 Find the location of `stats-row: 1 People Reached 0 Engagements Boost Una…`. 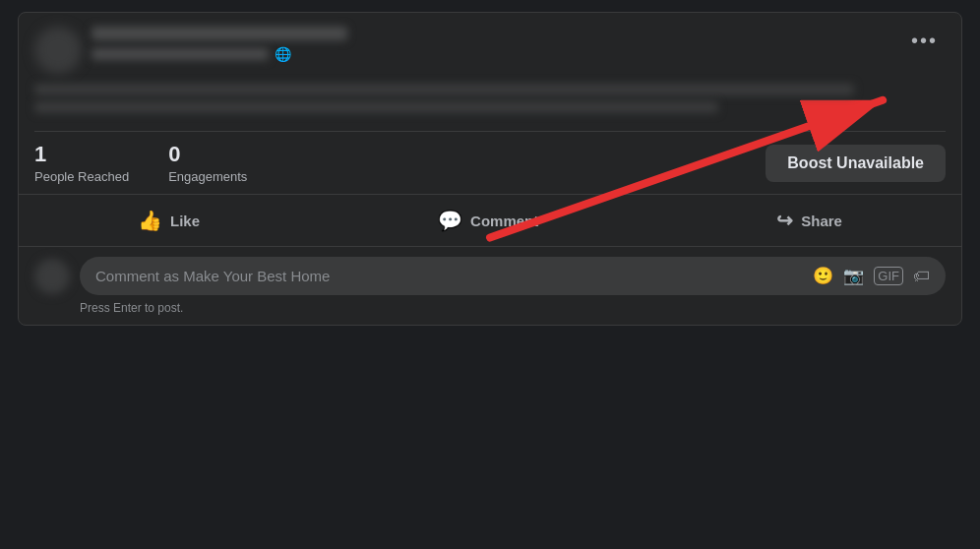

stats-row: 1 People Reached 0 Engagements Boost Una… is located at coordinates (490, 163).